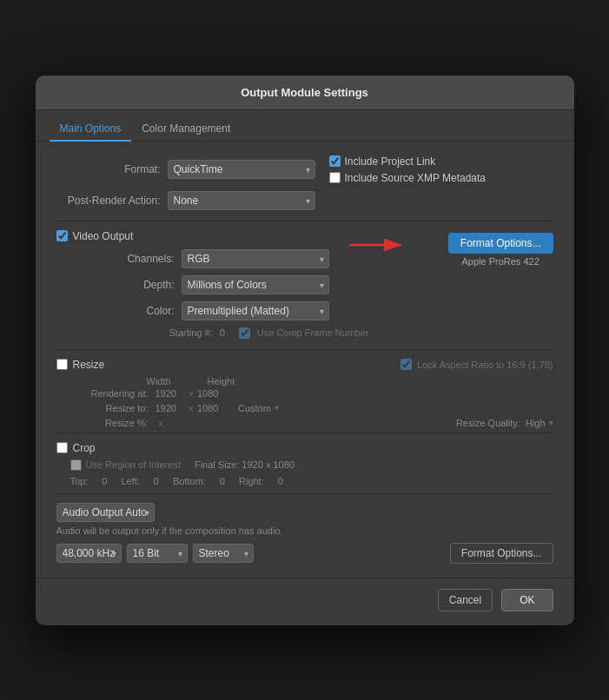 The width and height of the screenshot is (609, 700). Describe the element at coordinates (89, 553) in the screenshot. I see `sample-rate-select-wrapper: 48,000 kHz` at that location.